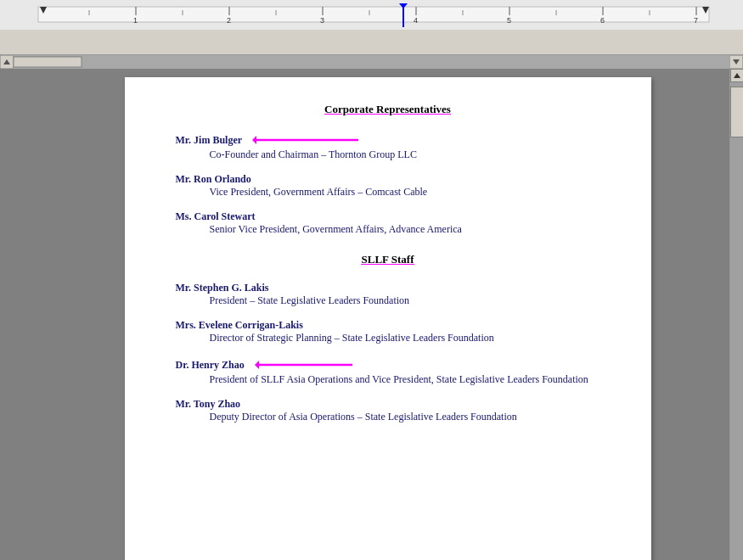 The height and width of the screenshot is (560, 743). What do you see at coordinates (388, 365) in the screenshot?
I see `person-name-henry-zhao: Dr. Henry Zhao` at bounding box center [388, 365].